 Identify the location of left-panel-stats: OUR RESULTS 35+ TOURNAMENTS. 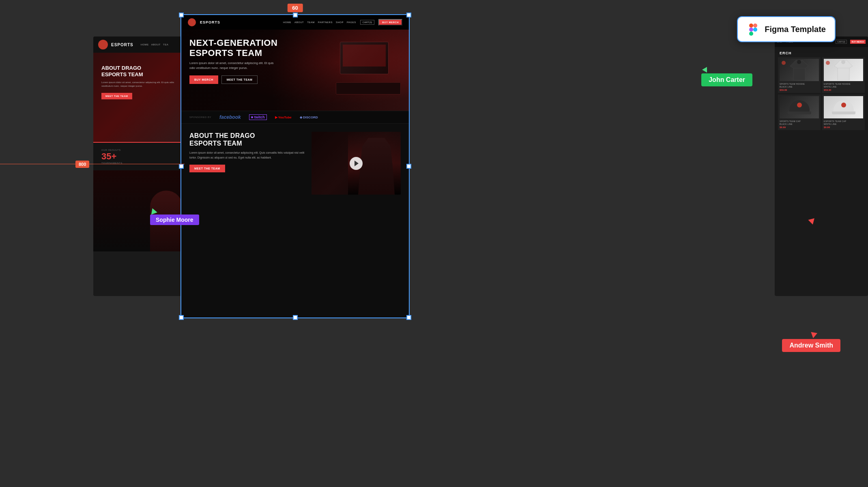
(140, 157).